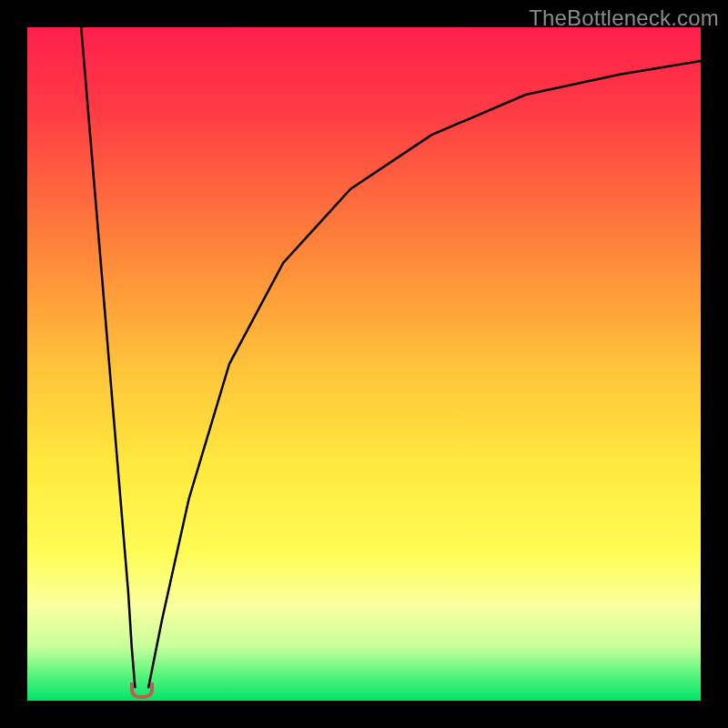 The width and height of the screenshot is (728, 728). Describe the element at coordinates (624, 18) in the screenshot. I see `watermark-text: TheBottleneck.com` at that location.